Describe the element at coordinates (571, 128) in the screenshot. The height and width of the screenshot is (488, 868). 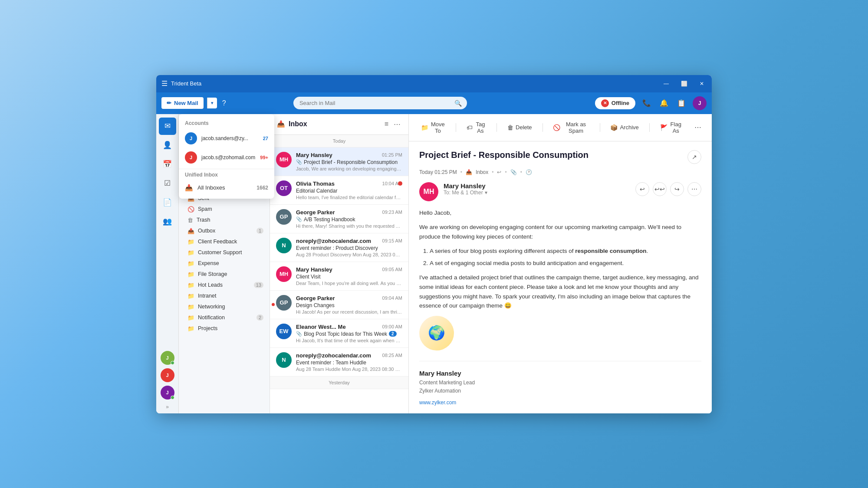
I see `mark-spam-button: 🚫 Mark as Spam` at that location.